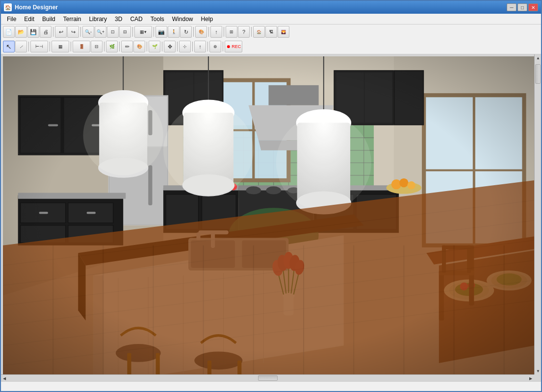 This screenshot has height=392, width=542. Describe the element at coordinates (174, 32) in the screenshot. I see `walk-button: 🚶` at that location.